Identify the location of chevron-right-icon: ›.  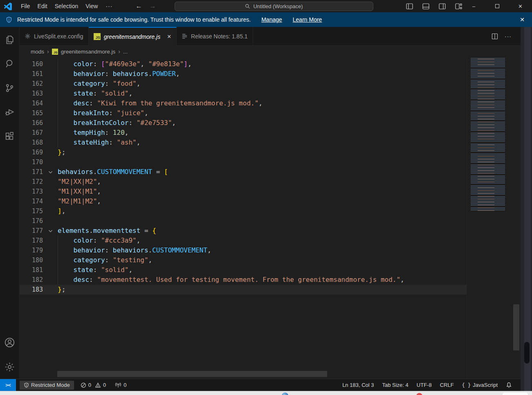
(119, 51).